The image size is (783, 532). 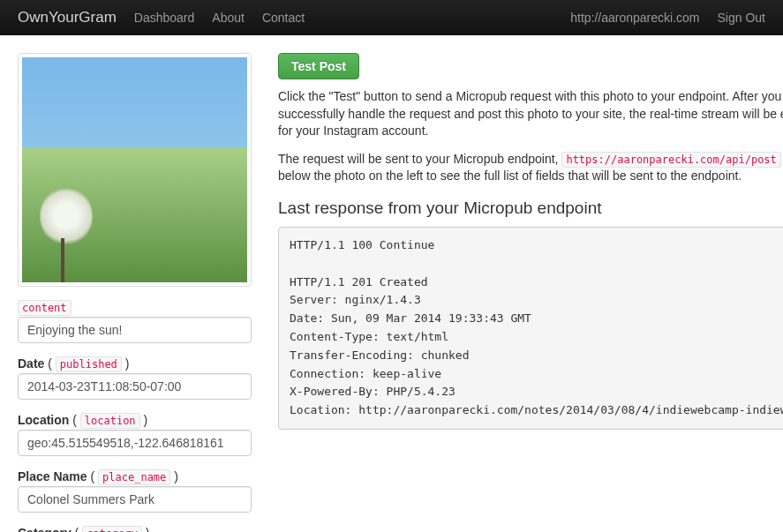 I want to click on field-category-code: category, so click(x=112, y=529).